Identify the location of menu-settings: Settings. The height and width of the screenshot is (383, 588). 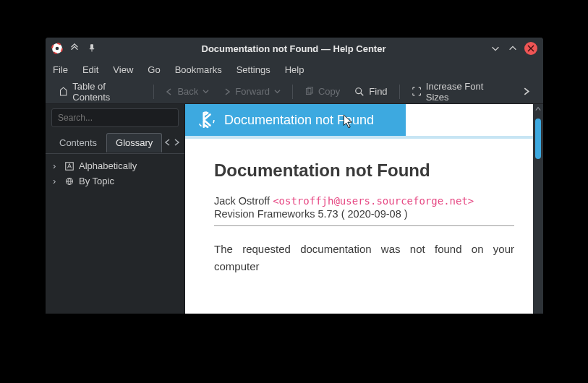
(253, 69).